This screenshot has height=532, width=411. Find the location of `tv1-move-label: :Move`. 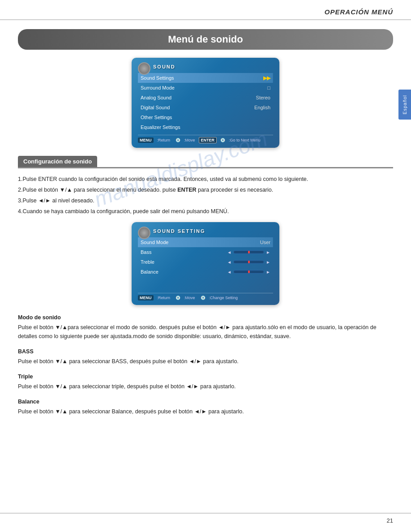

tv1-move-label: :Move is located at coordinates (190, 140).